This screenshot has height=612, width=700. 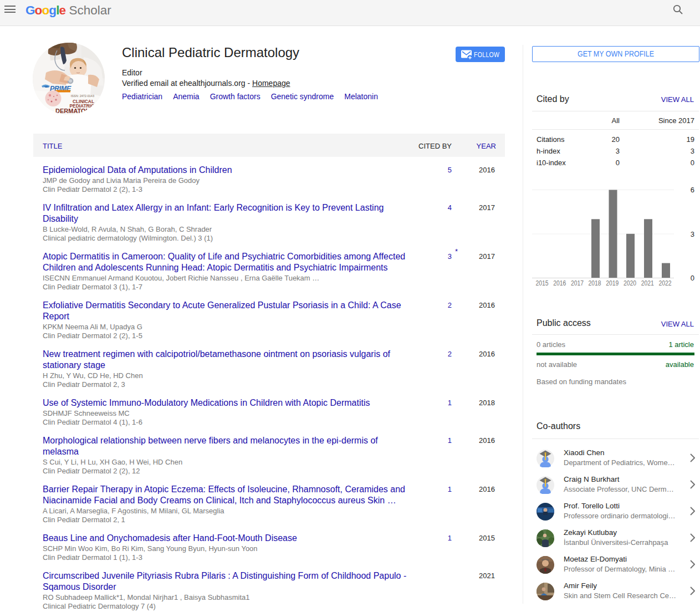 I want to click on svg-text: 2022, so click(x=665, y=283).